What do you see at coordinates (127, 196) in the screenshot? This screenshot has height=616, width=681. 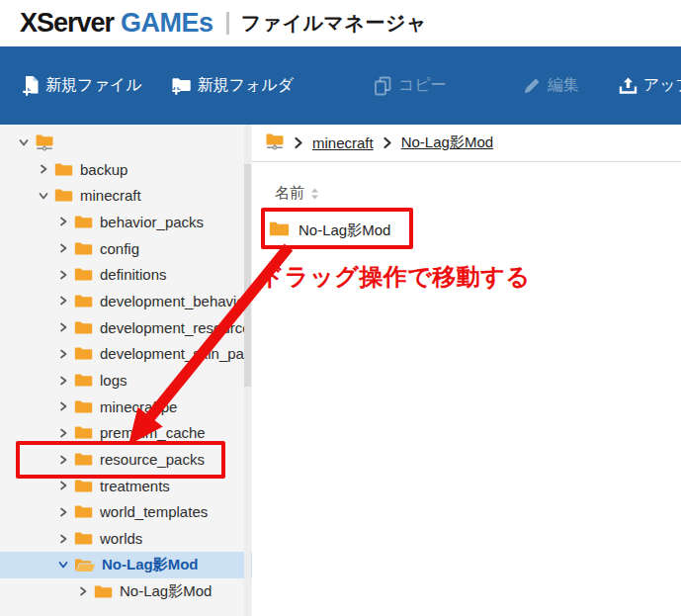 I see `tree-item-minecraft: minecraft` at bounding box center [127, 196].